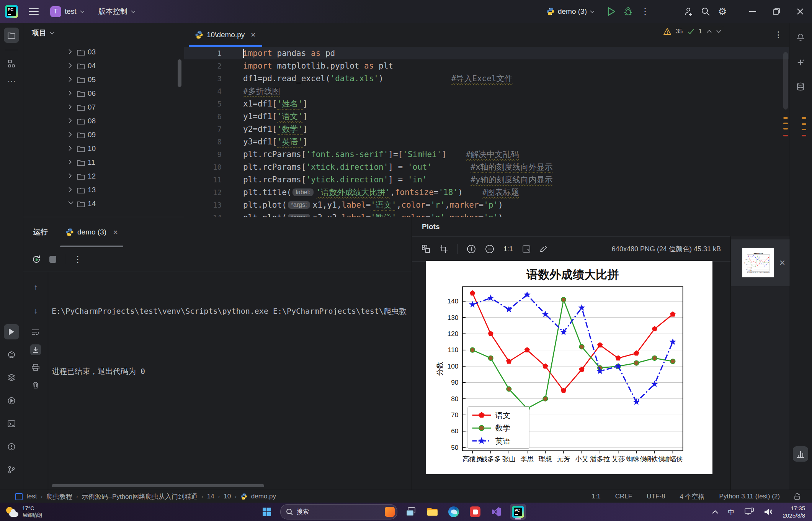 This screenshot has height=521, width=812. I want to click on code-line-14: 14plt.plot(*args:x2,y2,label='数学',color=…, so click(487, 214).